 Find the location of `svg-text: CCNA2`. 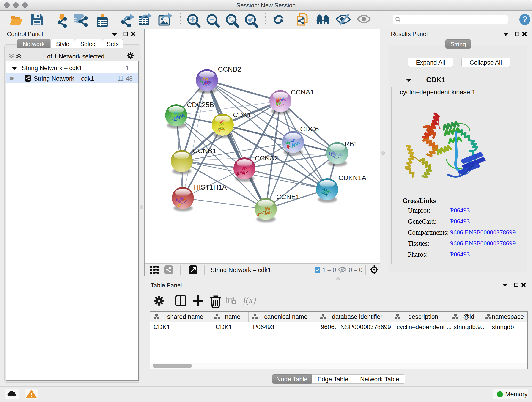

svg-text: CCNA2 is located at coordinates (266, 158).